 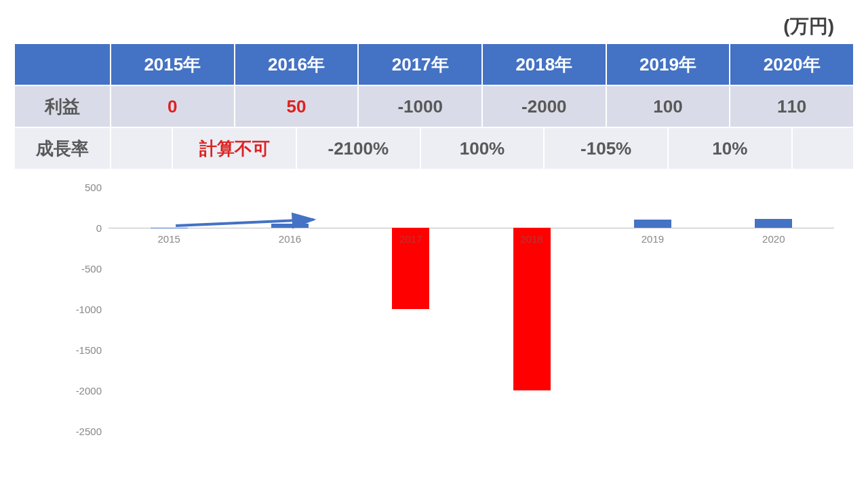 What do you see at coordinates (669, 64) in the screenshot?
I see `header-year-2019: 2019年` at bounding box center [669, 64].